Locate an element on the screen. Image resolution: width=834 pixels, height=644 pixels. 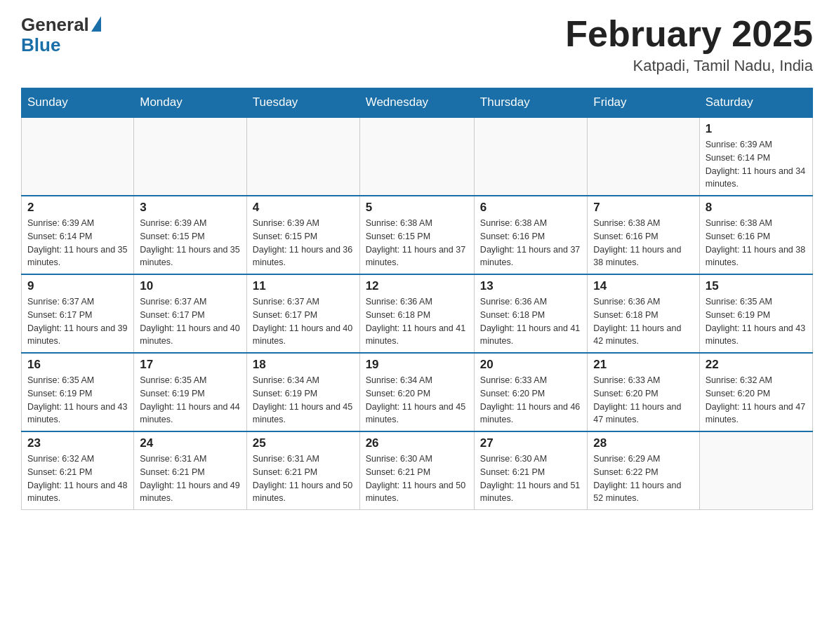
day-number: 27 is located at coordinates (531, 443).